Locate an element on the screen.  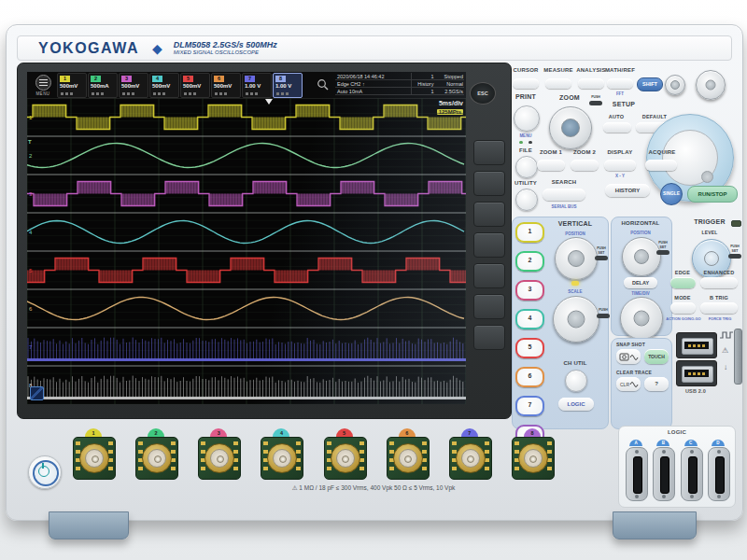
channel-number-badge: 4 is located at coordinates (157, 78).